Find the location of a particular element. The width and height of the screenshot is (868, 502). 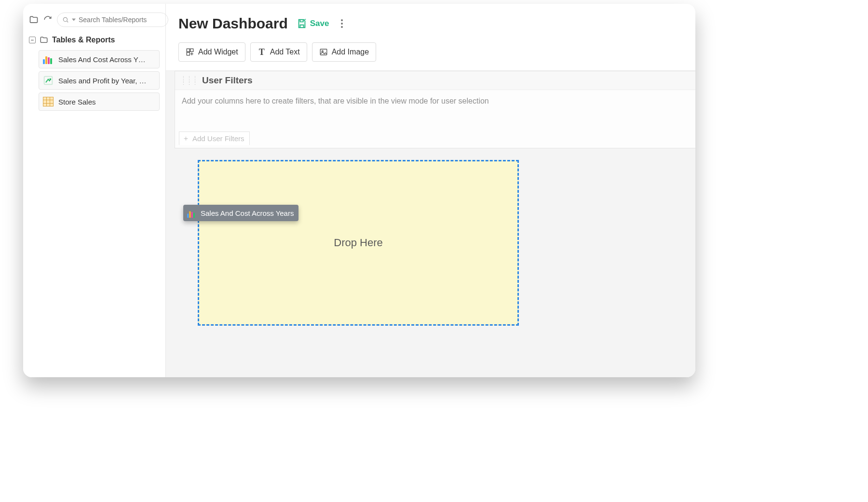

add-text-label: Add Text is located at coordinates (285, 52).